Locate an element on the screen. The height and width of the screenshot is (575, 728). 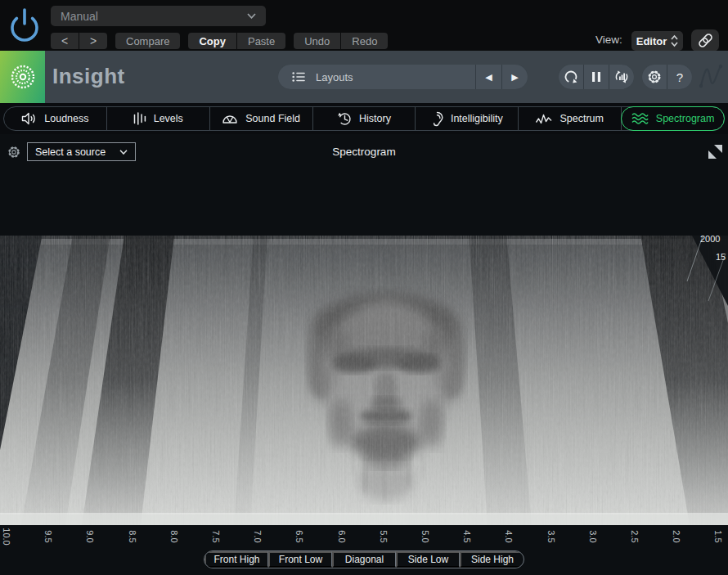
view-front-low-button: Front Low is located at coordinates (300, 559).